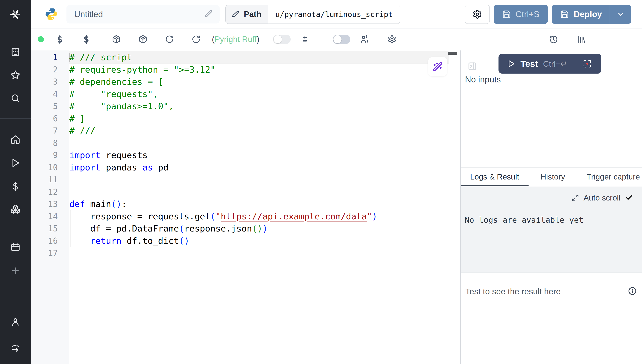 The image size is (642, 364). I want to click on line-number: 12, so click(44, 192).